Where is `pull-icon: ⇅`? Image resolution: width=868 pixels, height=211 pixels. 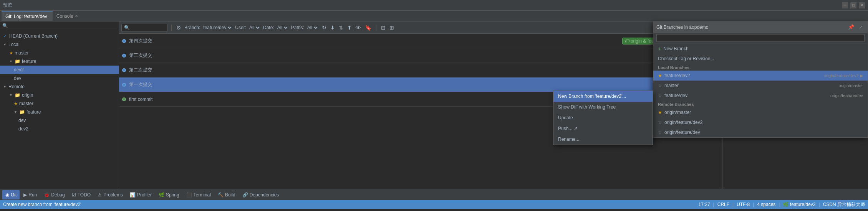
pull-icon: ⇅ is located at coordinates (341, 28).